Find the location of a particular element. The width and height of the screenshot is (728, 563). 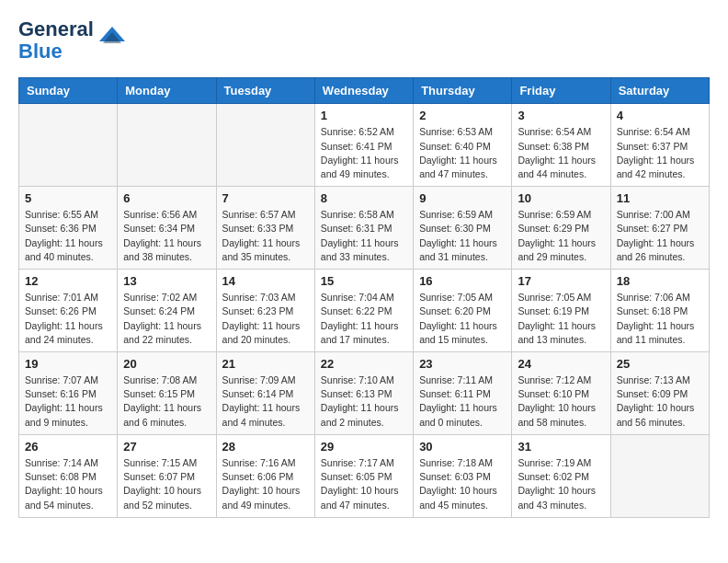

calendar-day-cell: 1Sunrise: 6:52 AM Sunset: 6:41 PM Daylig… is located at coordinates (364, 145).